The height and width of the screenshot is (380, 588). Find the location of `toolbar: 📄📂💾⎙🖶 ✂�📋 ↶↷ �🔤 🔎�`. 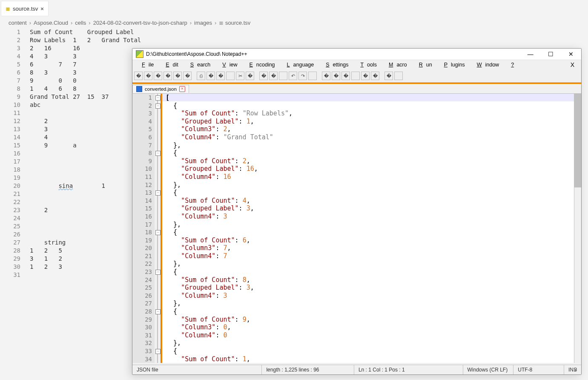

toolbar: 📄📂💾⎙🖶 ✂�📋 ↶↷ �🔤 🔎� is located at coordinates (357, 76).